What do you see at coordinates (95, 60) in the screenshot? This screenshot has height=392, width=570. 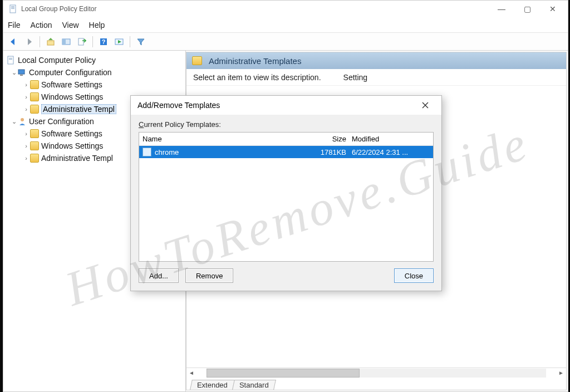 I see `tree-root: Local Computer Policy` at bounding box center [95, 60].